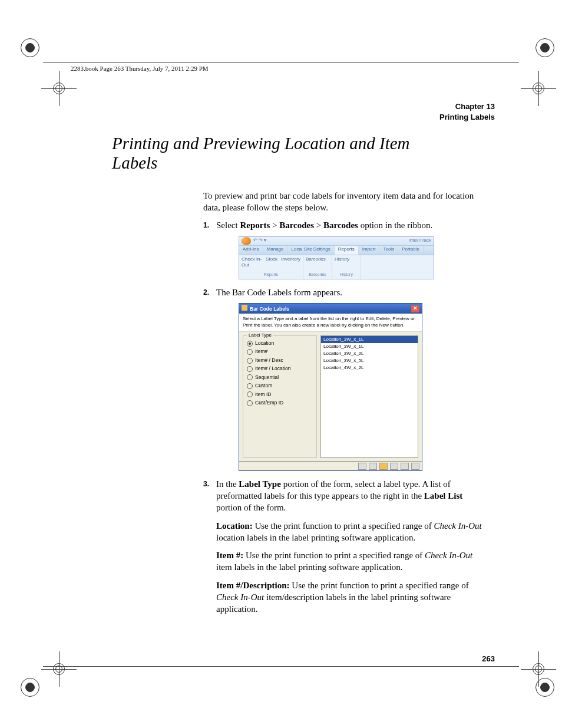 The image size is (562, 728). What do you see at coordinates (346, 250) in the screenshot?
I see `tab-reports: Reports` at bounding box center [346, 250].